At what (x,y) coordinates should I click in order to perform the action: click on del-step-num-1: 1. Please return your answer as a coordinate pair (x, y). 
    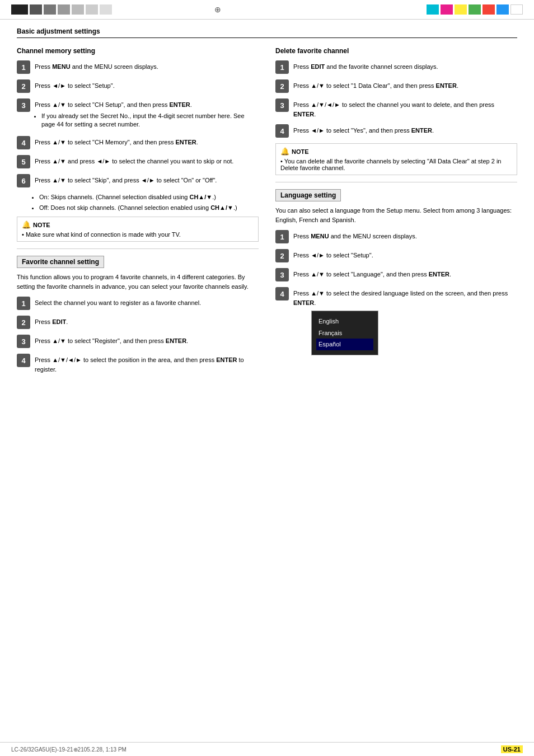
    Looking at the image, I should click on (282, 67).